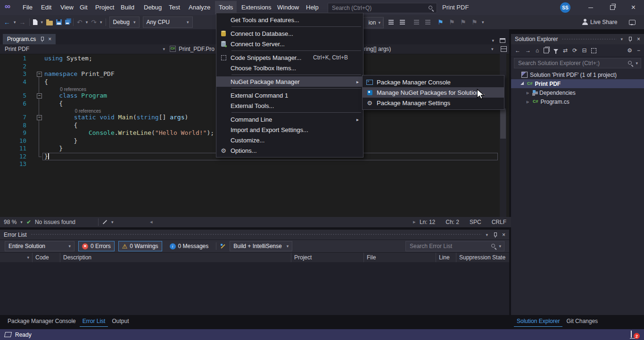 The image size is (644, 340). What do you see at coordinates (255, 289) in the screenshot?
I see `error-list-body` at bounding box center [255, 289].